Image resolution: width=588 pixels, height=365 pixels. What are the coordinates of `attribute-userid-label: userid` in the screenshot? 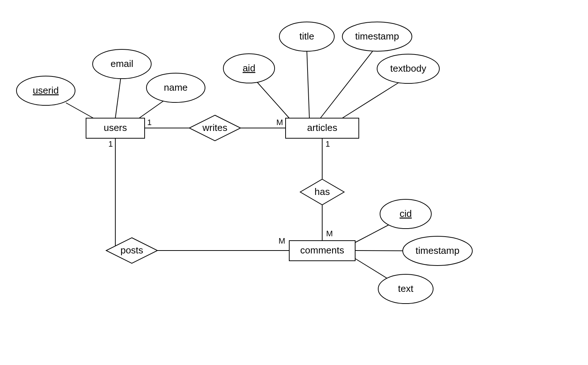 It's located at (46, 90).